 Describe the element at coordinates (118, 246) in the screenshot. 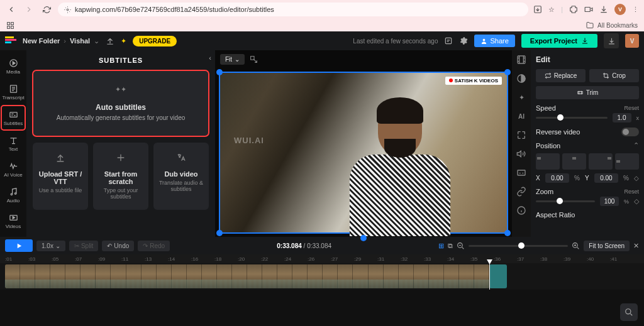

I see `undo-button: ↶ Undo` at that location.